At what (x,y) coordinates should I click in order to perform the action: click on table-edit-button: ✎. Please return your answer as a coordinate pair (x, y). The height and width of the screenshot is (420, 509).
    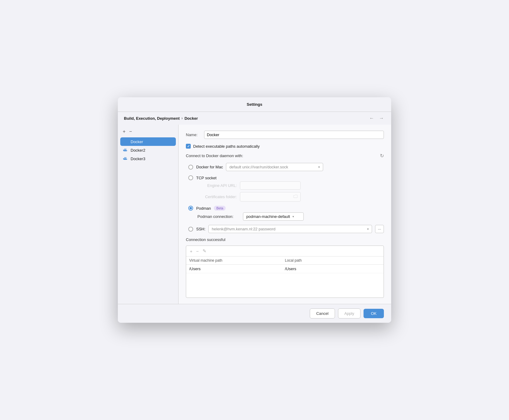
    Looking at the image, I should click on (205, 251).